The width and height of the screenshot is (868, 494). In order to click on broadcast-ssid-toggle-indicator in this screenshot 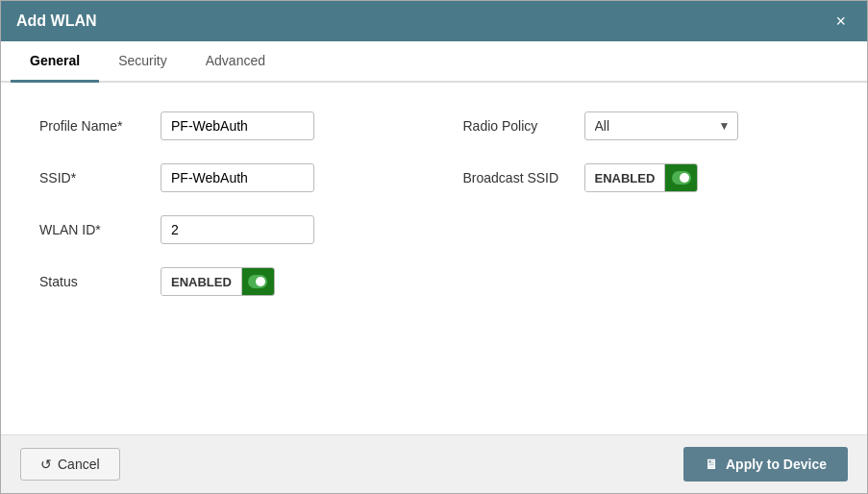, I will do `click(682, 178)`.